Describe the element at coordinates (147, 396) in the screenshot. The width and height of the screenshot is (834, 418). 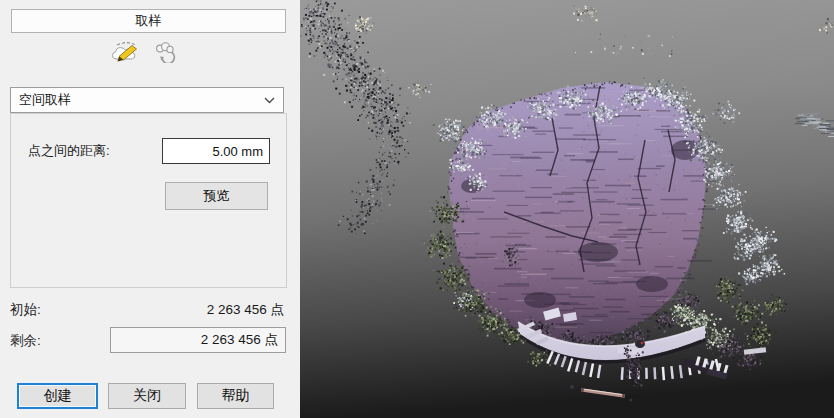
I see `close-button: 关闭` at that location.